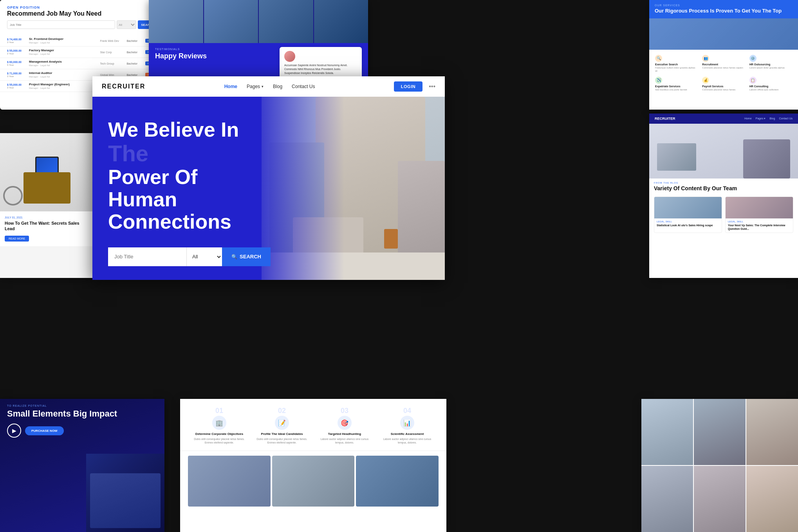  I want to click on blog-card-2: LEGAL, SKILL Your Next Vp Sales: The Com…, so click(759, 215).